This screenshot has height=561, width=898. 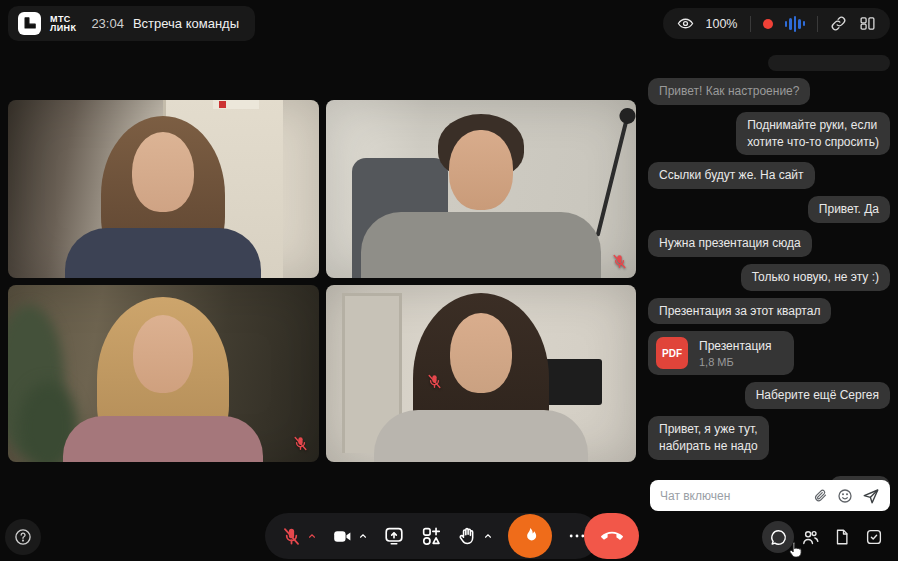 I want to click on view-percent: 100%, so click(x=722, y=24).